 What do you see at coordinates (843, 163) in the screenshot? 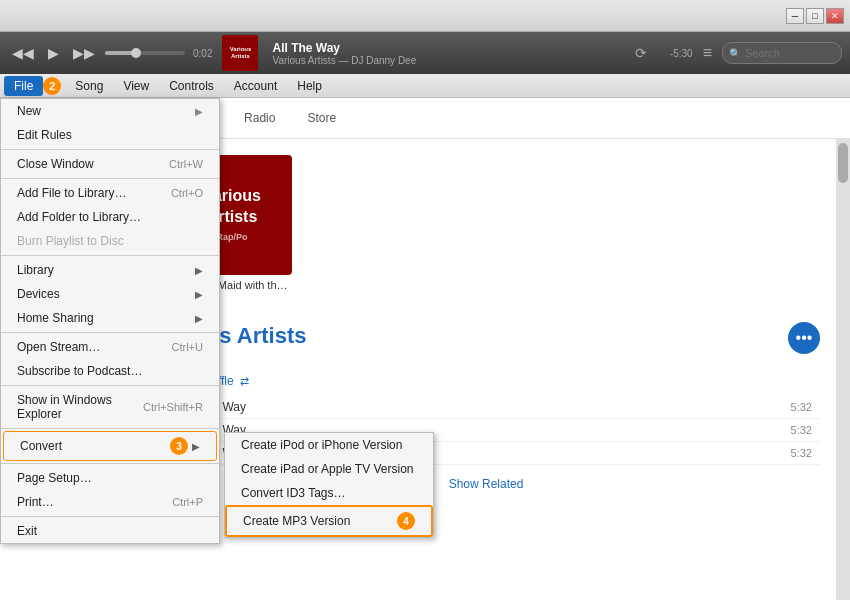
I see `scrollbar-thumb` at bounding box center [843, 163].